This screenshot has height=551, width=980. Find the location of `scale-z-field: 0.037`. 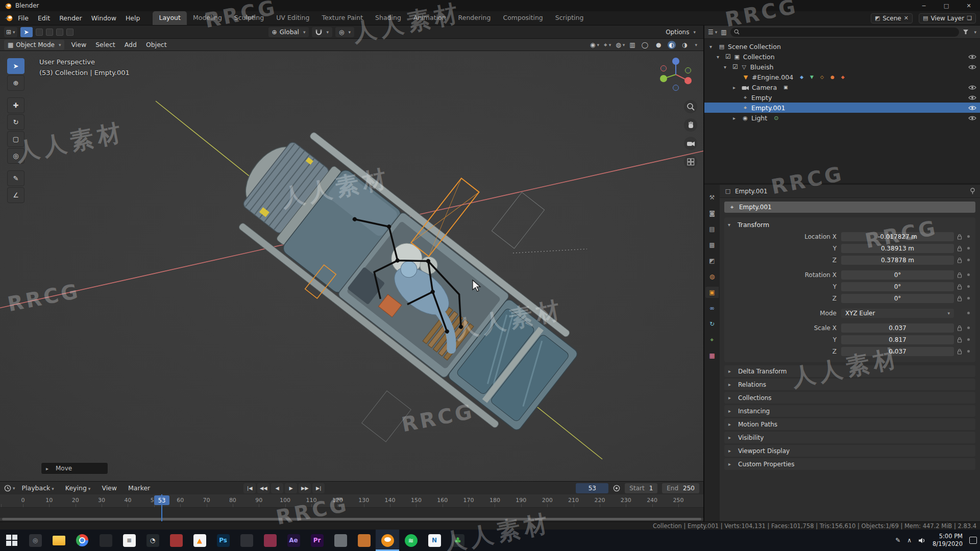

scale-z-field: 0.037 is located at coordinates (897, 352).